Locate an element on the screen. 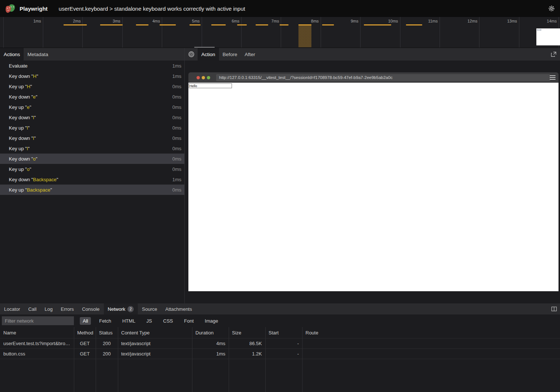 The height and width of the screenshot is (392, 560). snapshot-text-input is located at coordinates (211, 86).